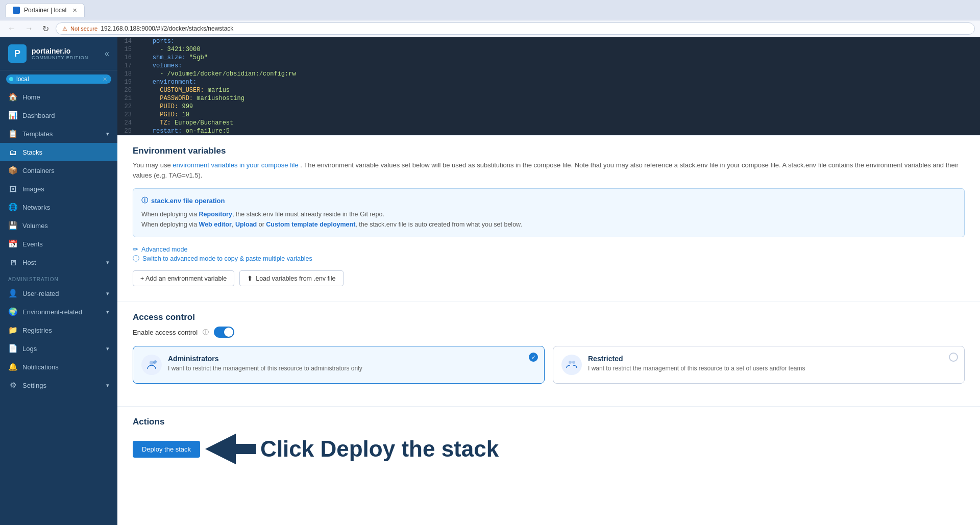 Image resolution: width=980 pixels, height=525 pixels. Describe the element at coordinates (184, 90) in the screenshot. I see `line-code-20: CUSTOM_USER: marius` at that location.